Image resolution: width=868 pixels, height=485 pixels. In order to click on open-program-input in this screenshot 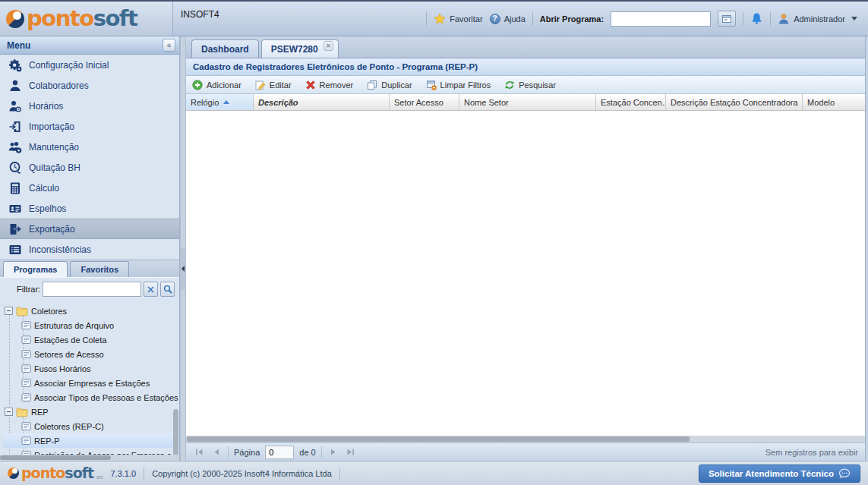, I will do `click(661, 19)`.